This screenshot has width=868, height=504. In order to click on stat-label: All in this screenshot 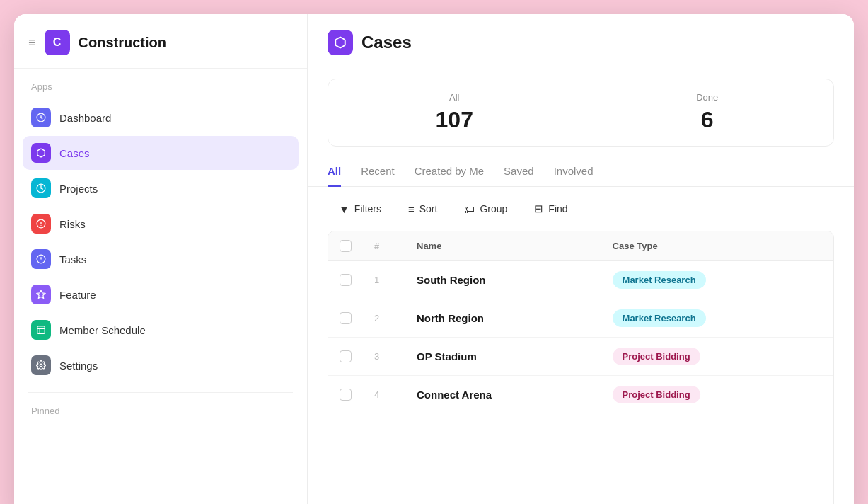, I will do `click(454, 98)`.